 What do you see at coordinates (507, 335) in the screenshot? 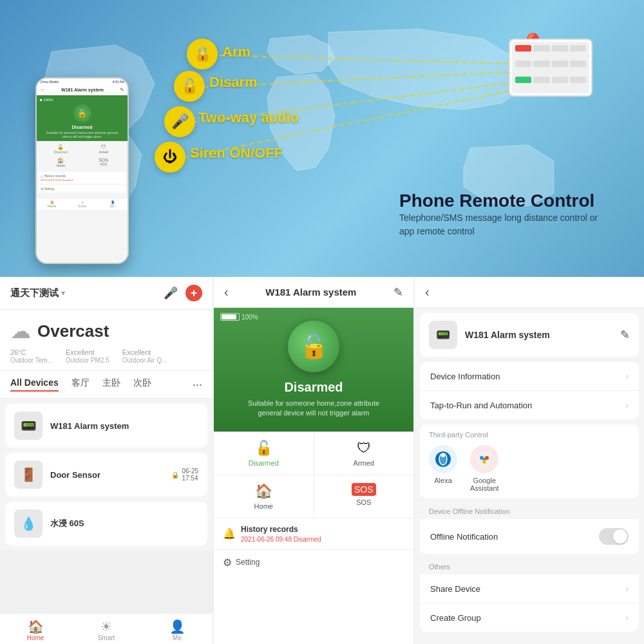
I see `device-info-name: W181 Alarm system` at bounding box center [507, 335].